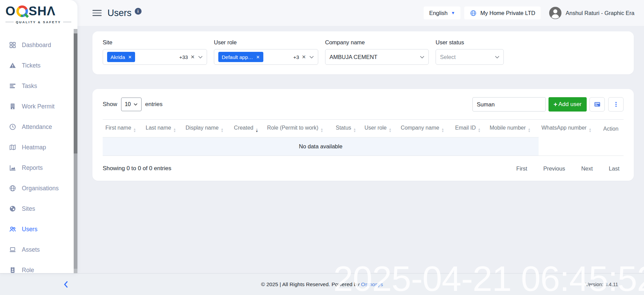 The image size is (644, 295). Describe the element at coordinates (597, 104) in the screenshot. I see `card-view-icon` at that location.